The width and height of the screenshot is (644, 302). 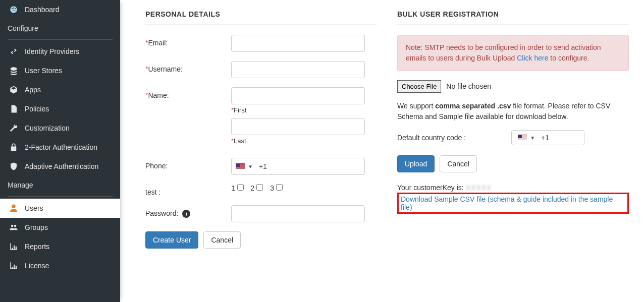 What do you see at coordinates (261, 70) in the screenshot?
I see `username-row: *Username:` at bounding box center [261, 70].